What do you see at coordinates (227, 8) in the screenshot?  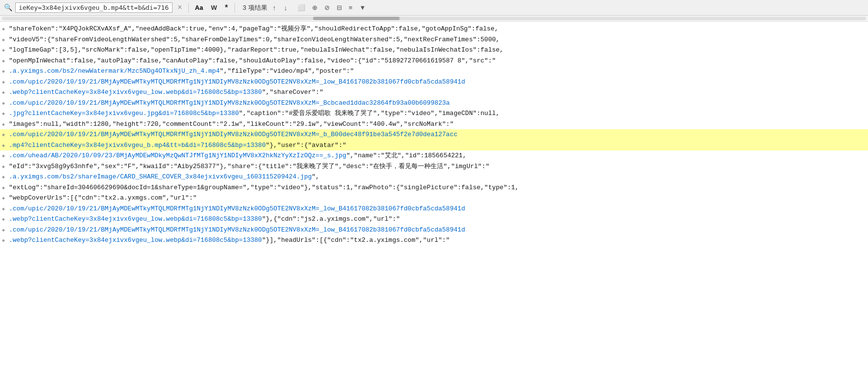 I see `format-asterisk-button: *` at bounding box center [227, 8].